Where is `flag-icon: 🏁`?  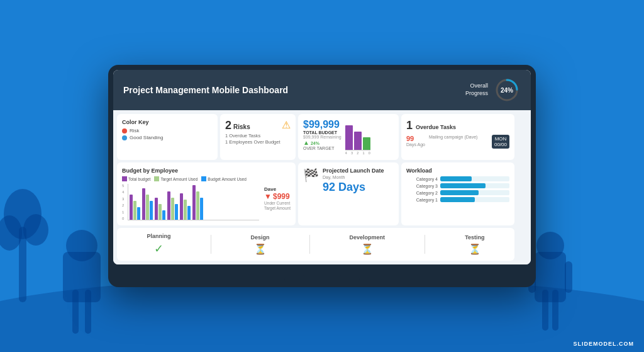 flag-icon: 🏁 is located at coordinates (311, 175).